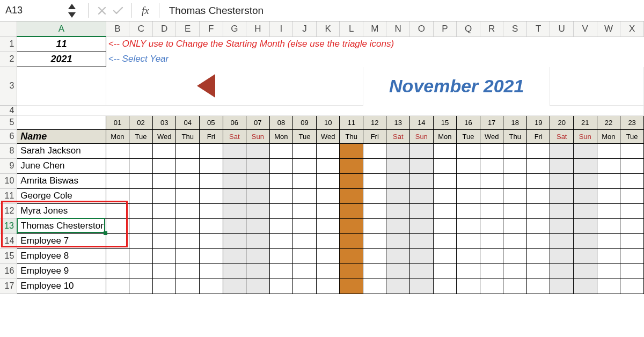 This screenshot has height=337, width=644. I want to click on row-header: 1, so click(9, 44).